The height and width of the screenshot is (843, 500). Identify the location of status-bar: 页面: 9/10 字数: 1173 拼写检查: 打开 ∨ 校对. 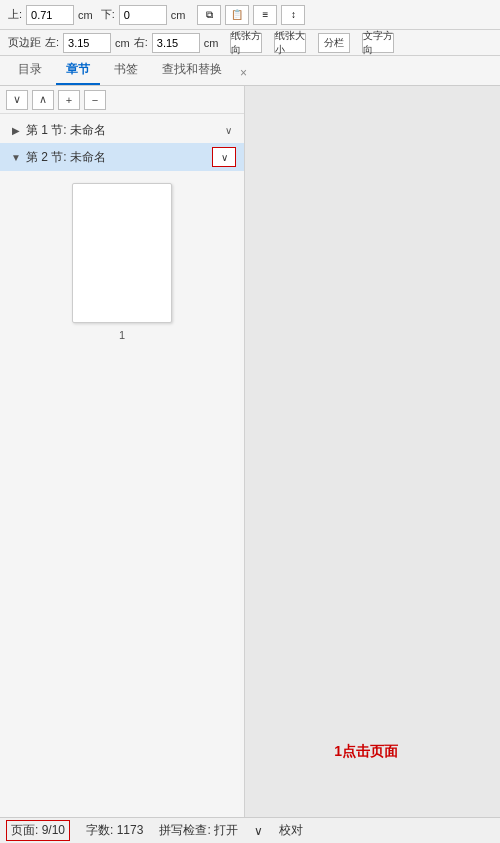
(250, 830).